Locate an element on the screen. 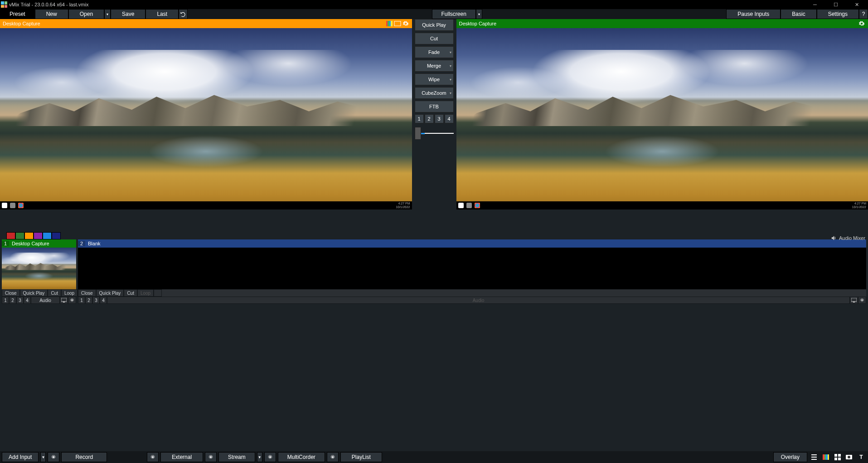  preview-taskbar: 4:27 PM10/1/2022 is located at coordinates (206, 205).